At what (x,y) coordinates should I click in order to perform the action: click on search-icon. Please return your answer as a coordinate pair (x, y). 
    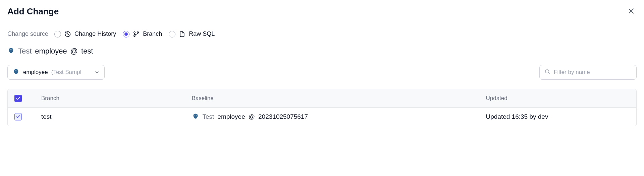
    Looking at the image, I should click on (547, 72).